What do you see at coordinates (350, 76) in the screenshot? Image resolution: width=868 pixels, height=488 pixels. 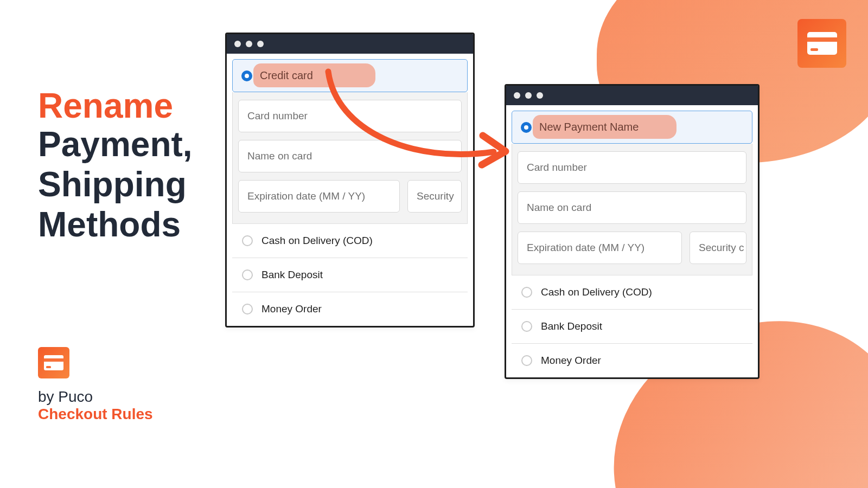 I see `payment-method-selected: Credit card` at bounding box center [350, 76].